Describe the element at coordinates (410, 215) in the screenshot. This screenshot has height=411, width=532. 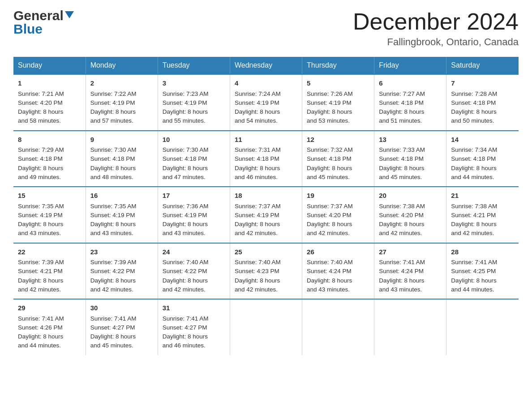
I see `calendar-cell: 20Sunrise: 7:38 AMSunset: 4:20 PMDayligh…` at that location.